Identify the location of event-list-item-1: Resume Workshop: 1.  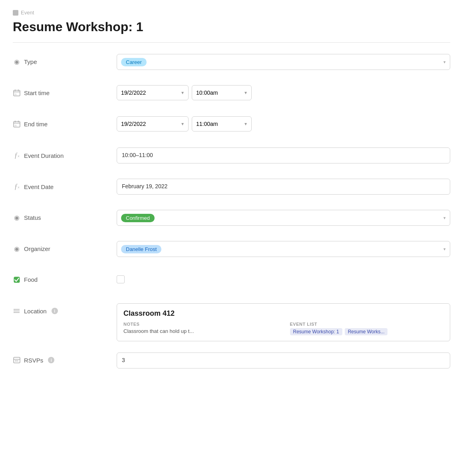
(316, 332).